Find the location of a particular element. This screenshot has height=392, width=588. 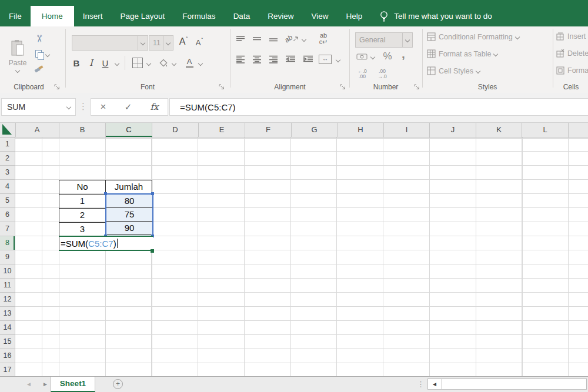

column-header-i: I is located at coordinates (407, 130).